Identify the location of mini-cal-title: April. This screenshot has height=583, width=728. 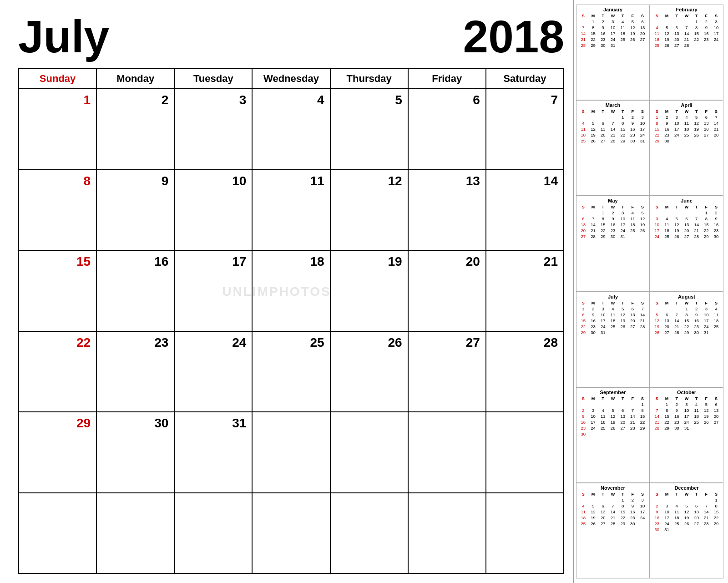
(687, 105).